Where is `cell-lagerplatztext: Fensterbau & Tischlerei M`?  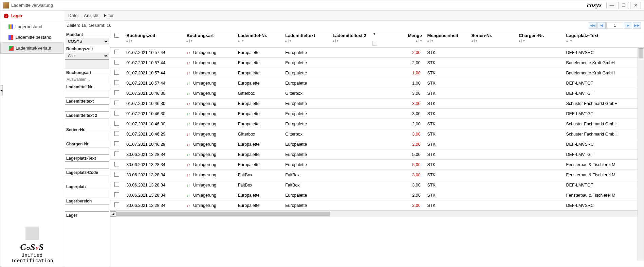 cell-lagerplatztext: Fensterbau & Tischlerei M is located at coordinates (604, 175).